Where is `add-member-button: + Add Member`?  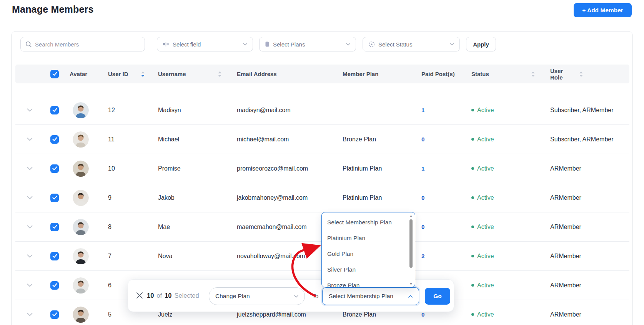 add-member-button: + Add Member is located at coordinates (603, 10).